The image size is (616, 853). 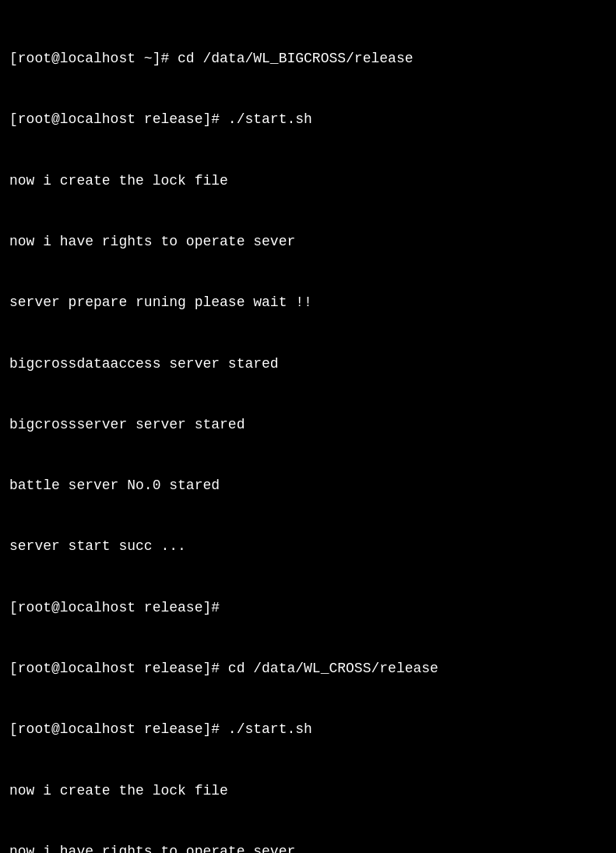 What do you see at coordinates (308, 302) in the screenshot?
I see `terminal-line: server prepare runing please wait !!` at bounding box center [308, 302].